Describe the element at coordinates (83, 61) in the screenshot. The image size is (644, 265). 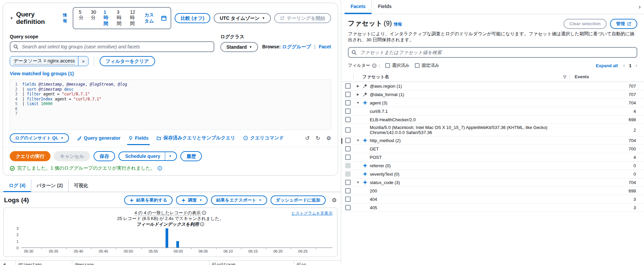
I see `remove-filter-icon: ×` at that location.